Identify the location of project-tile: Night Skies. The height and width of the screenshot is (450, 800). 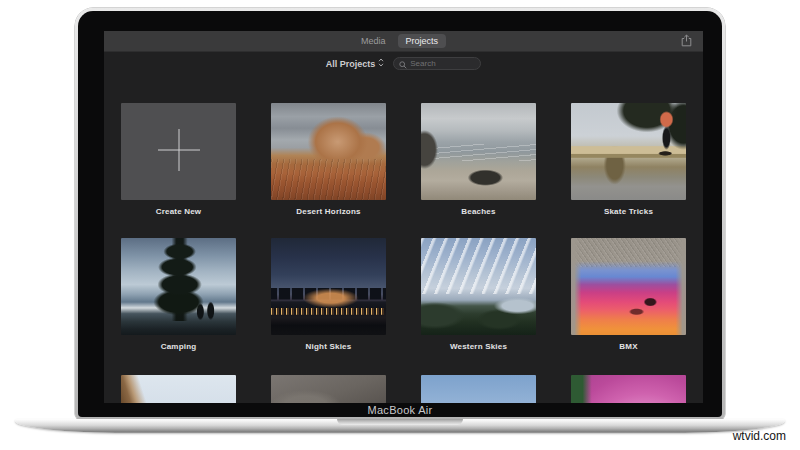
(328, 294).